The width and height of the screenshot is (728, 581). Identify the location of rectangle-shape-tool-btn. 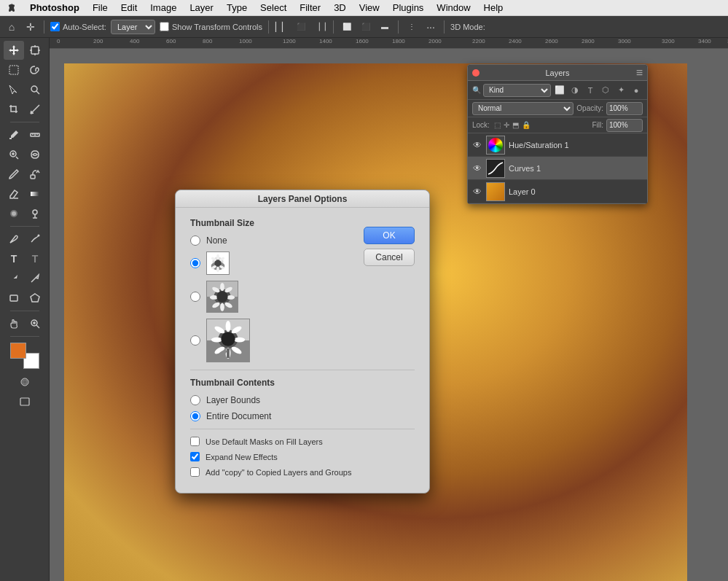
(14, 298).